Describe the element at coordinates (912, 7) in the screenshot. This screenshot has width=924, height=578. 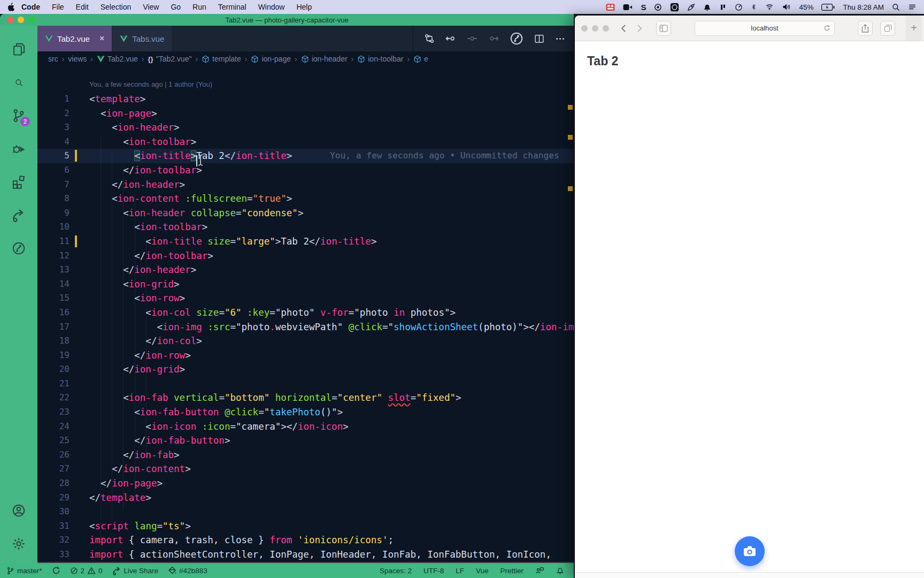
I see `menu-list-icon` at that location.